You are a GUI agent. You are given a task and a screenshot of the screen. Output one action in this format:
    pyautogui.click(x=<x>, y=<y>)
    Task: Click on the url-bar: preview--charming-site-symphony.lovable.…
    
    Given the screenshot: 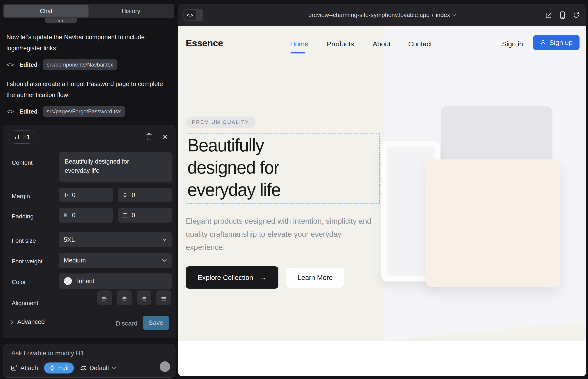 What is the action you would take?
    pyautogui.click(x=382, y=15)
    